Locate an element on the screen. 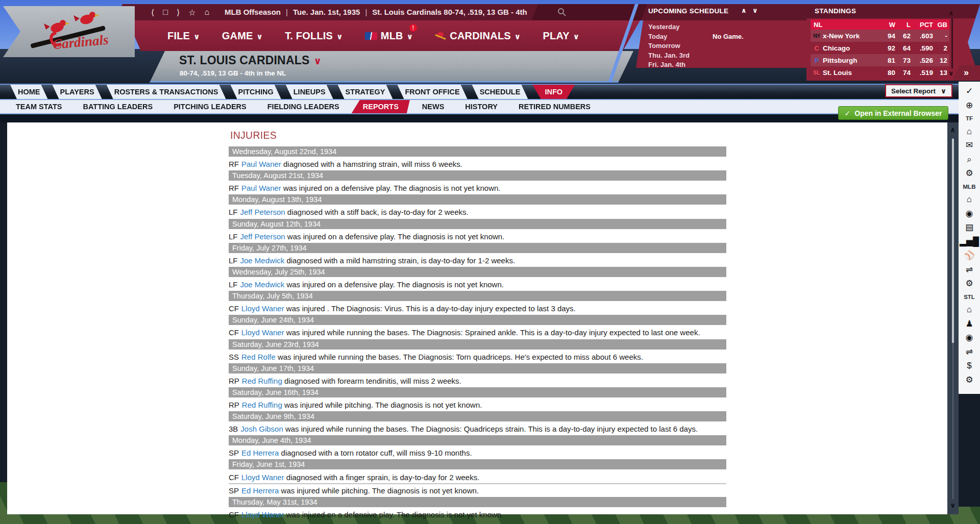  schedule-row: Yesterday is located at coordinates (727, 28).